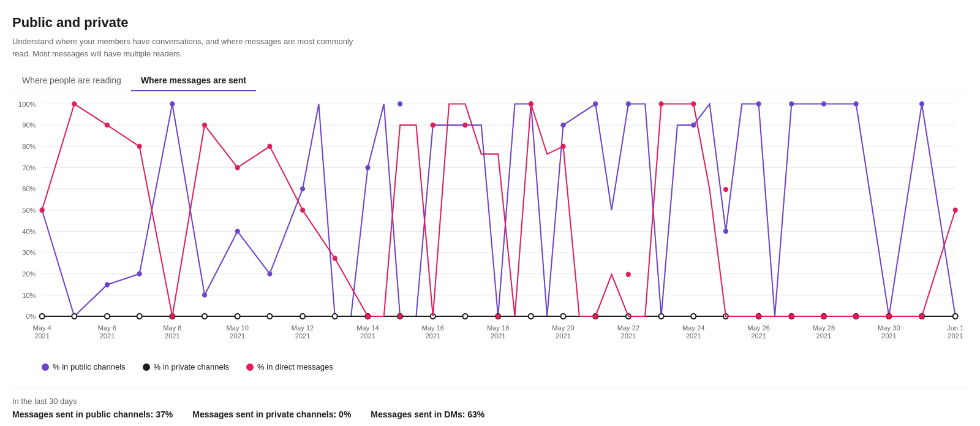 The image size is (980, 426). Describe the element at coordinates (31, 316) in the screenshot. I see `svg-text: 0%` at that location.